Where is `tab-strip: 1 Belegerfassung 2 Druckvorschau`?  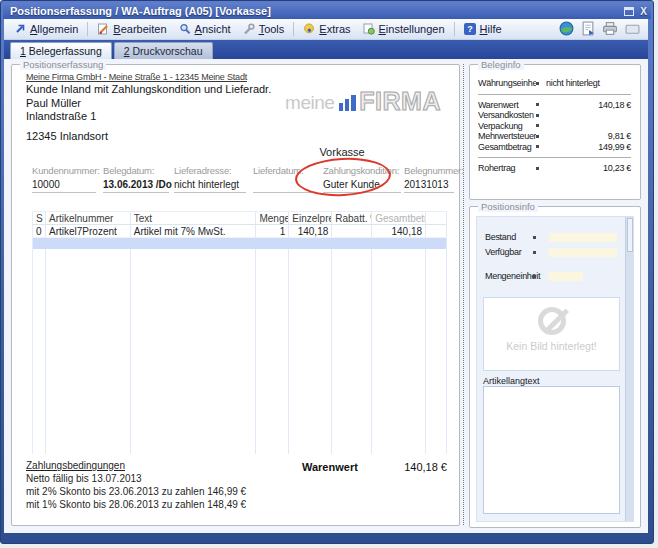
tab-strip: 1 Belegerfassung 2 Druckvorschau is located at coordinates (326, 50).